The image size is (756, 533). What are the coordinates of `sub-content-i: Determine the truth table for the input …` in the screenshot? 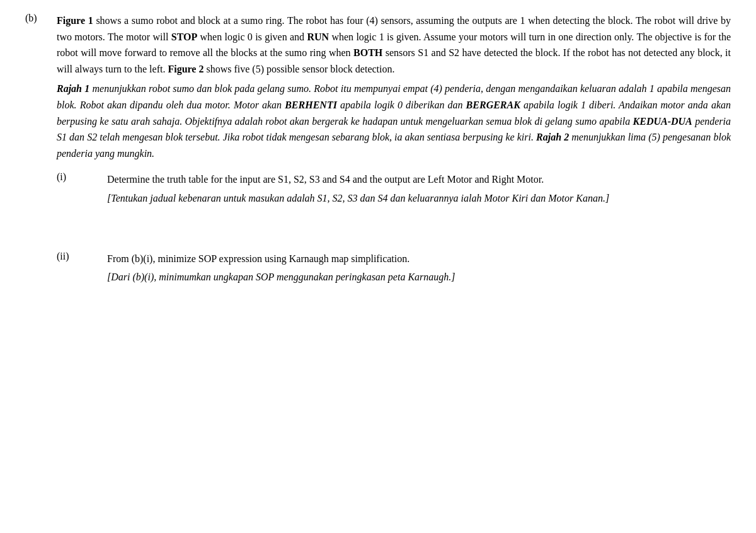 It's located at (419, 189).